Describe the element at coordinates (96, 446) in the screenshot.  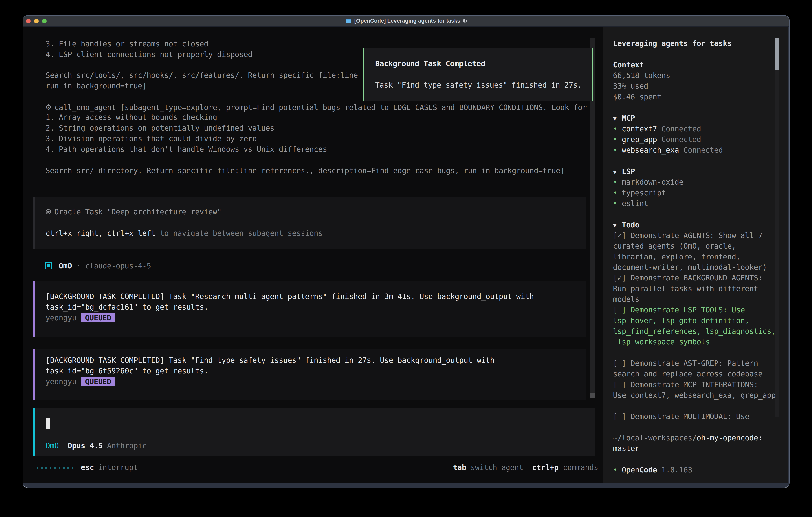
I see `input-agent-line: OmO Opus 4.5 Anthropic` at that location.